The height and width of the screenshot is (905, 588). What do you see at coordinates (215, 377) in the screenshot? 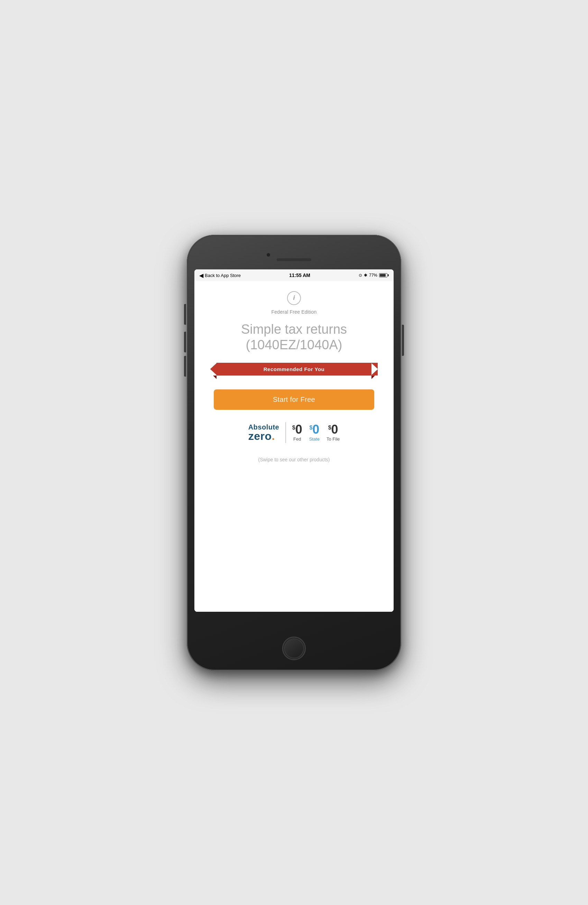
I see `ribbon-tail-left` at bounding box center [215, 377].